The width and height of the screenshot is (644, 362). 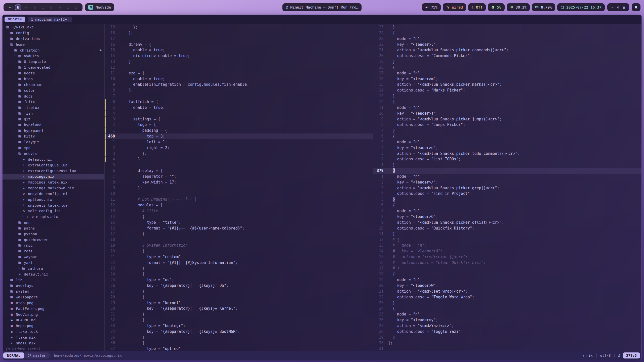 I want to click on line-number: 7, so click(x=380, y=211).